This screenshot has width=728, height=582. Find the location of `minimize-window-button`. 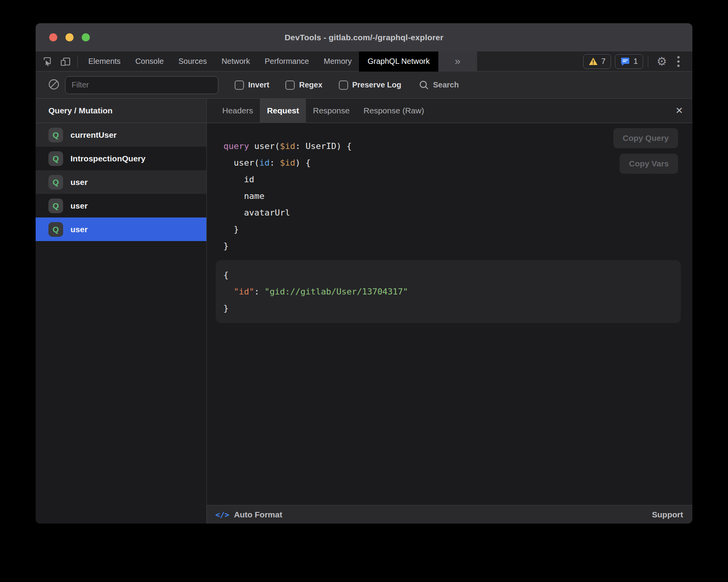

minimize-window-button is located at coordinates (70, 37).